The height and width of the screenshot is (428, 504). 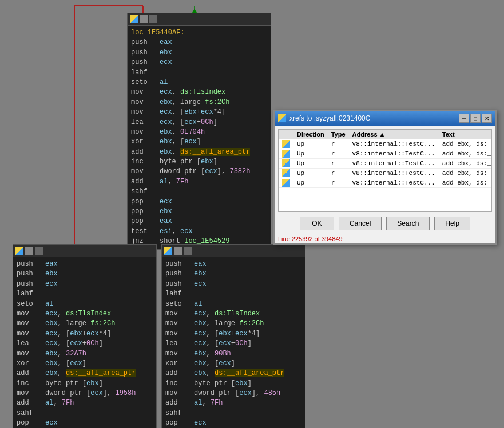 What do you see at coordinates (466, 183) in the screenshot?
I see `xref-text: add ebx, ds: afl area ptr` at bounding box center [466, 183].